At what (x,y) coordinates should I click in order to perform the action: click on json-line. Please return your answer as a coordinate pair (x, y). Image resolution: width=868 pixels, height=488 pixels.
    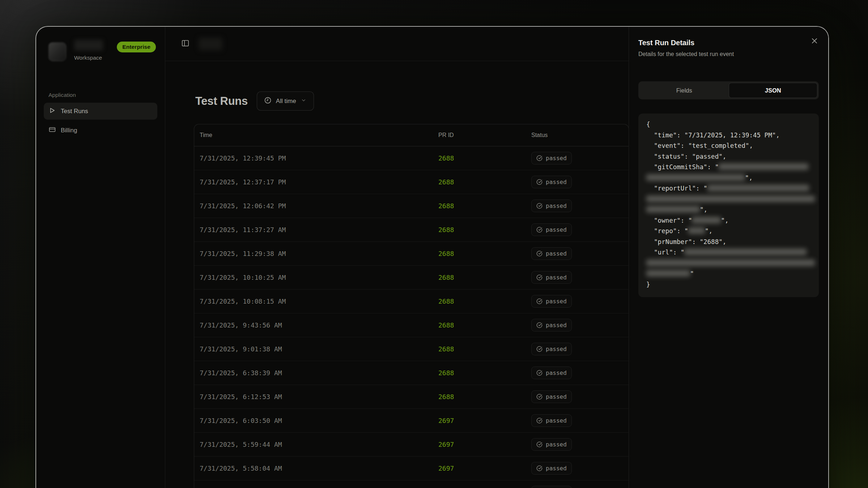
    Looking at the image, I should click on (728, 200).